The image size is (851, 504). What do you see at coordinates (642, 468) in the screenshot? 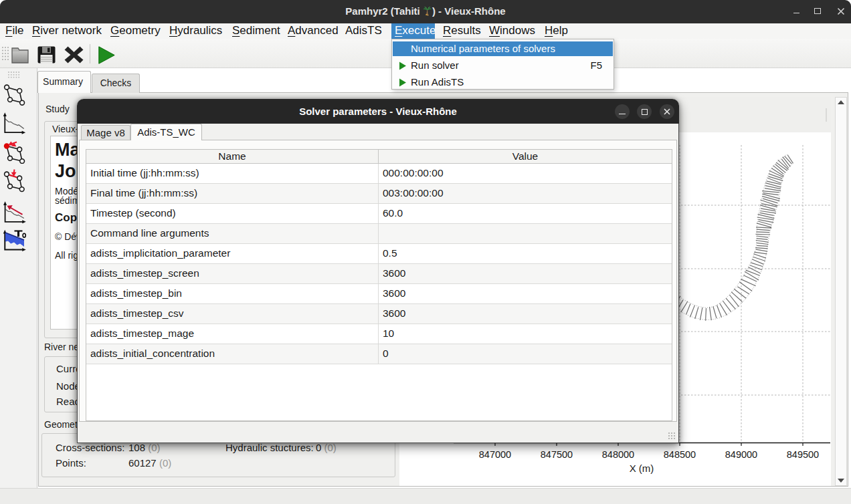
I see `svg-text: X (m)` at bounding box center [642, 468].